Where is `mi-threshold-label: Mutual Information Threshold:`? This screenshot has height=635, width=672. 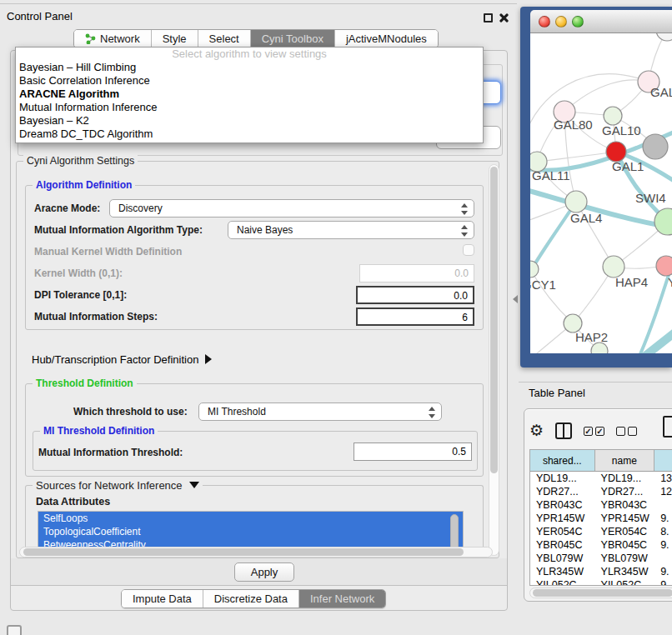
mi-threshold-label: Mutual Information Threshold: is located at coordinates (110, 452).